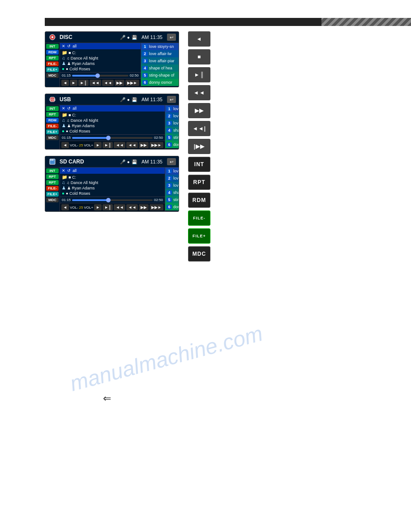  I want to click on ctrl-vol-icon-1: ◄, so click(65, 145).